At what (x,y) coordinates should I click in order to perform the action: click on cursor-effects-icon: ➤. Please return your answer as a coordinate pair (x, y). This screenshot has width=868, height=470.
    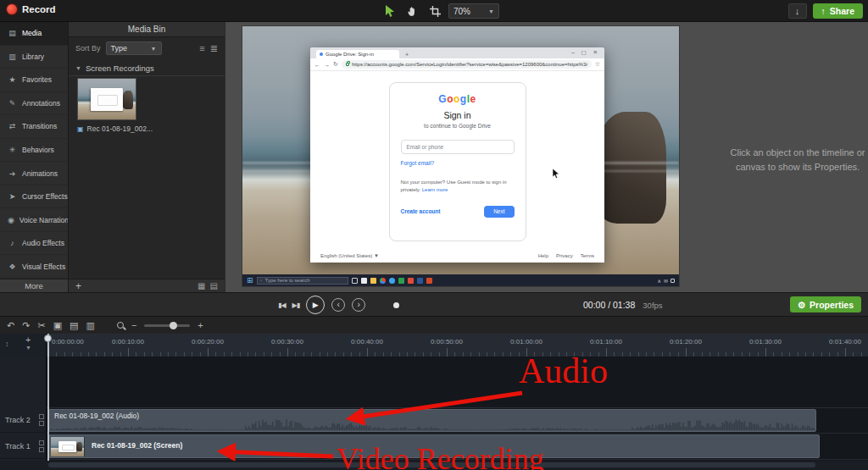
    Looking at the image, I should click on (12, 196).